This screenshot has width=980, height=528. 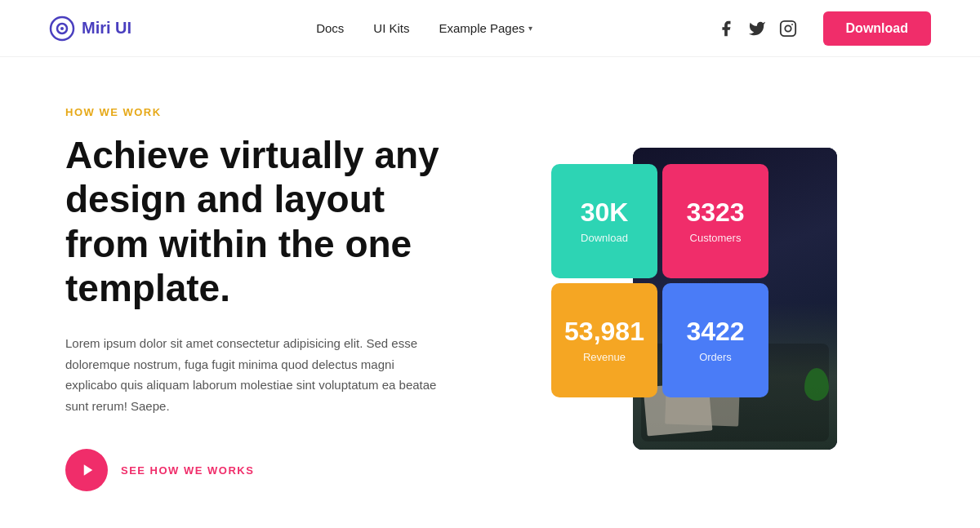 What do you see at coordinates (715, 238) in the screenshot?
I see `stat-label-customers: Customers` at bounding box center [715, 238].